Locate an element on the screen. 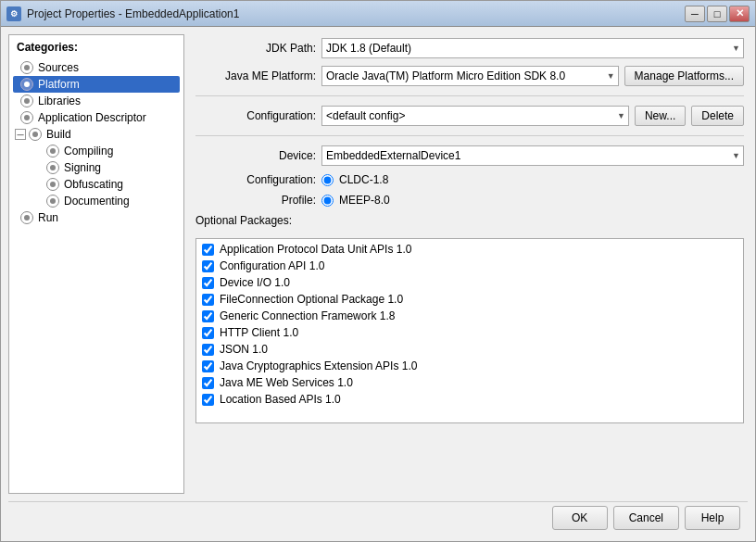 Image resolution: width=756 pixels, height=542 pixels. optional-packages-label: Optional Packages: is located at coordinates (470, 221).